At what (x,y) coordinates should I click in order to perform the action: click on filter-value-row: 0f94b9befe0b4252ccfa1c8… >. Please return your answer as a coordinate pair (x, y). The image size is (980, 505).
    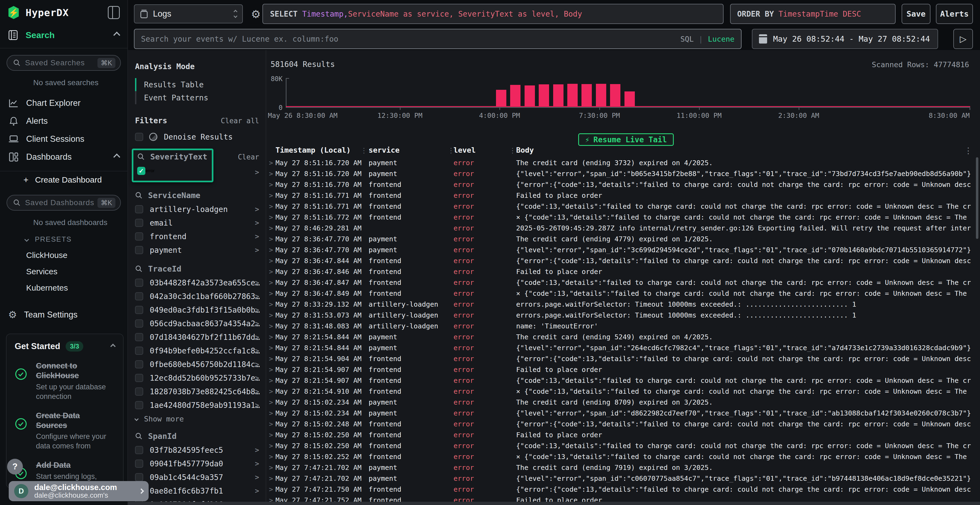
    Looking at the image, I should click on (197, 351).